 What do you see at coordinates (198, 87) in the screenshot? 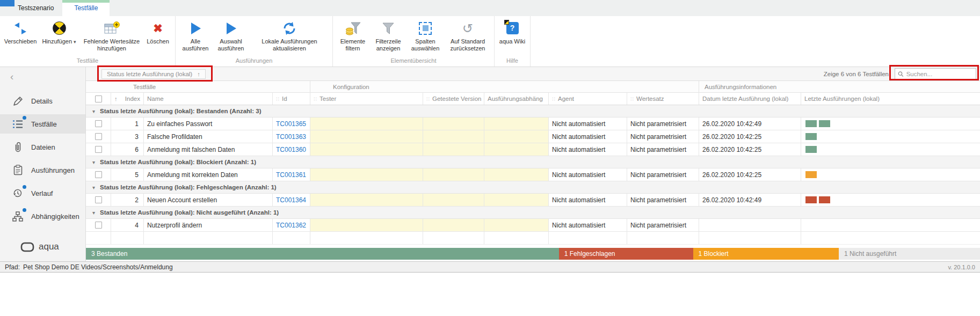
I see `band-testfaelle: Testfälle` at bounding box center [198, 87].